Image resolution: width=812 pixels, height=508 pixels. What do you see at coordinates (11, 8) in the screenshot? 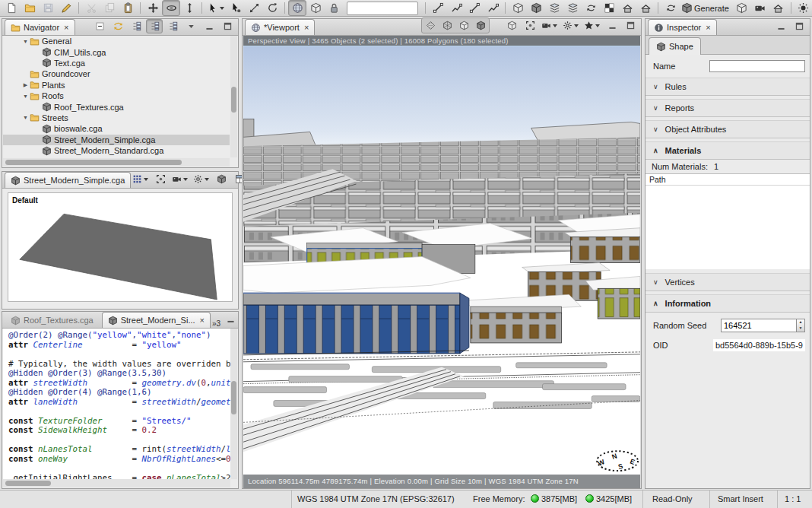
I see `new-file-button` at bounding box center [11, 8].